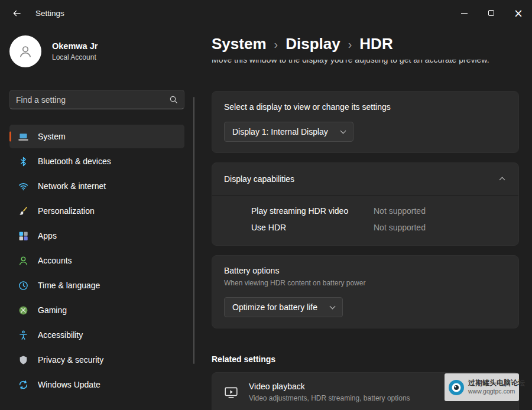 This screenshot has width=532, height=410. I want to click on sidebar-item-apps: Apps, so click(97, 236).